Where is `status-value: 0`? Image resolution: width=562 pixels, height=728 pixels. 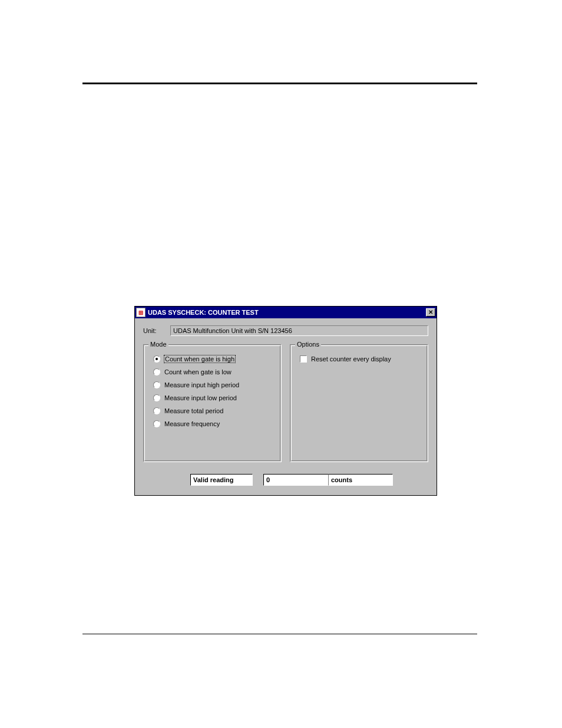
status-value: 0 is located at coordinates (296, 480).